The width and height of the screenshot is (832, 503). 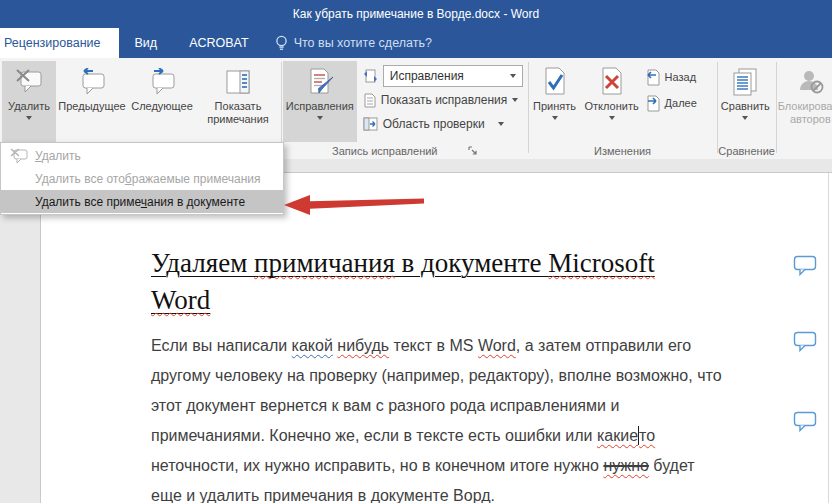 I want to click on accept-icon, so click(x=555, y=82).